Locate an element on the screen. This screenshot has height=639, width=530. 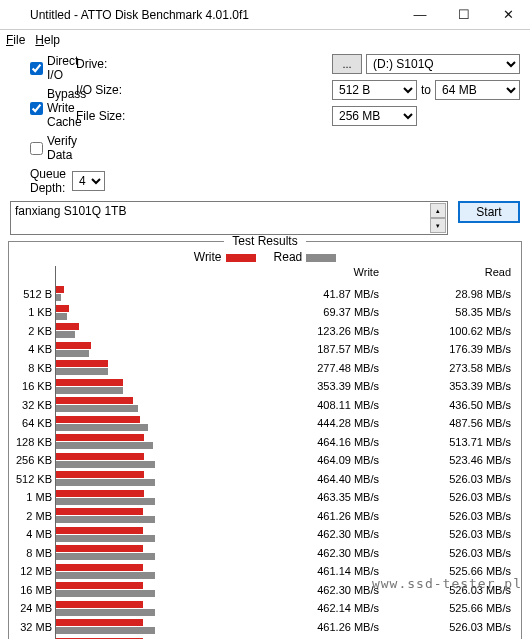
y-label: 24 MB is located at coordinates (32, 608).